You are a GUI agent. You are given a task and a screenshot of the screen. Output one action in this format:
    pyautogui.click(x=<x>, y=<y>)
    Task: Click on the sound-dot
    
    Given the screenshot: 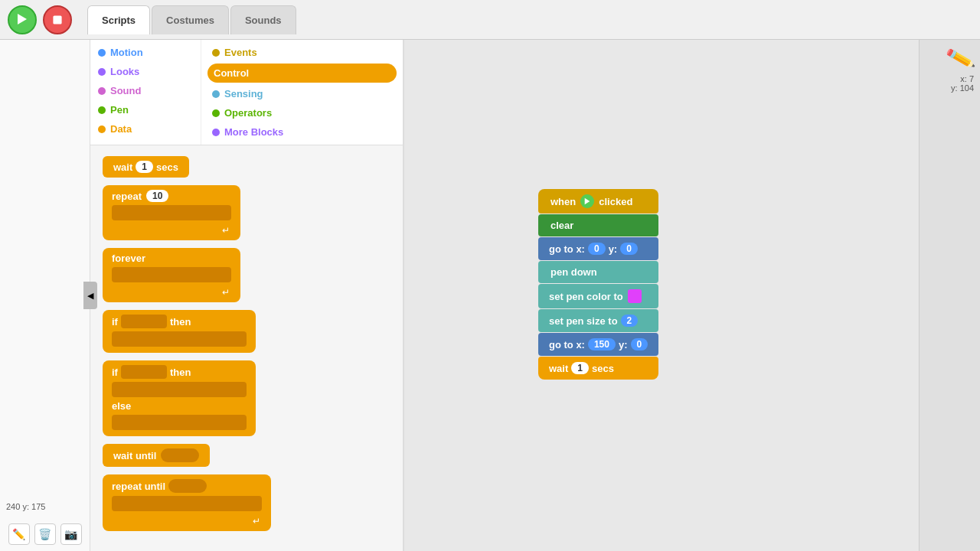 What is the action you would take?
    pyautogui.click(x=102, y=91)
    